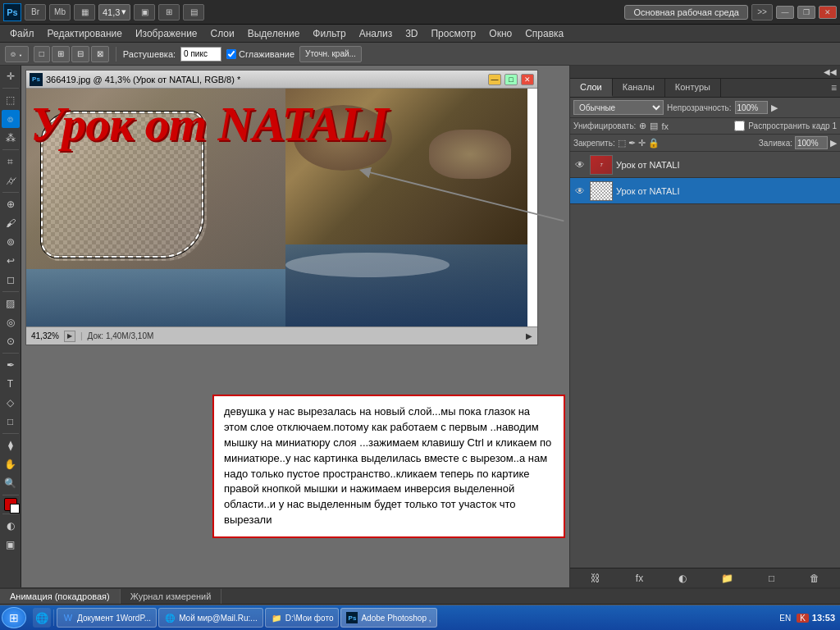 The image size is (840, 630). What do you see at coordinates (274, 34) in the screenshot?
I see `menu-select: Выделение` at bounding box center [274, 34].